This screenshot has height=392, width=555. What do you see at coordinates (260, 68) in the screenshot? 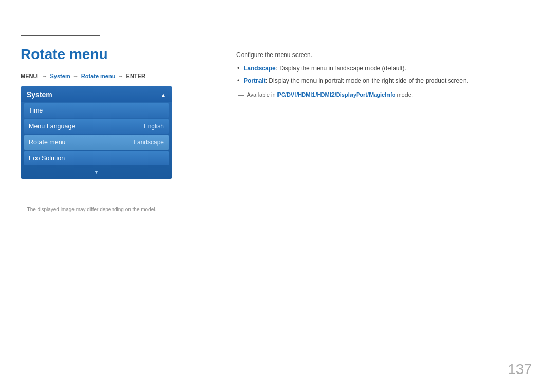
I see `landscape-term: Landscape` at bounding box center [260, 68].